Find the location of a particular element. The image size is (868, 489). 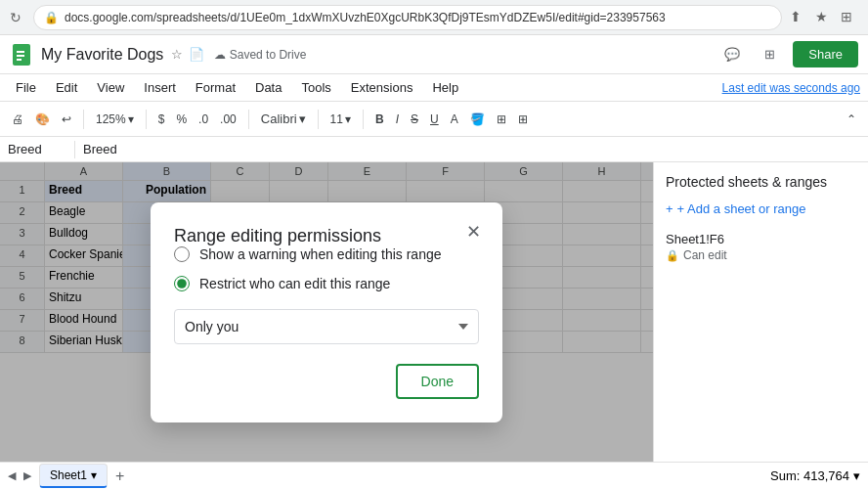

formula-bar: Breed Breed is located at coordinates (434, 150).